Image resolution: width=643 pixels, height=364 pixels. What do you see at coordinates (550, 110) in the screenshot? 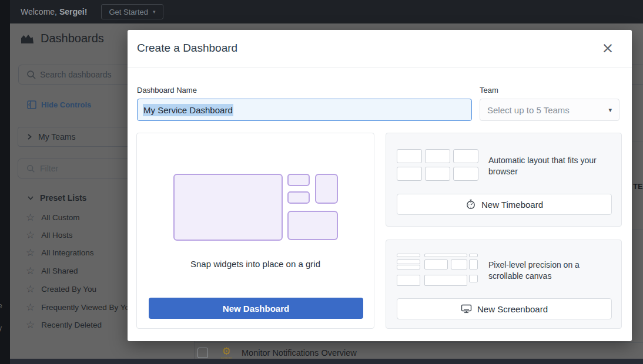
I see `team-select: Select up to 5 Teams ▾` at bounding box center [550, 110].